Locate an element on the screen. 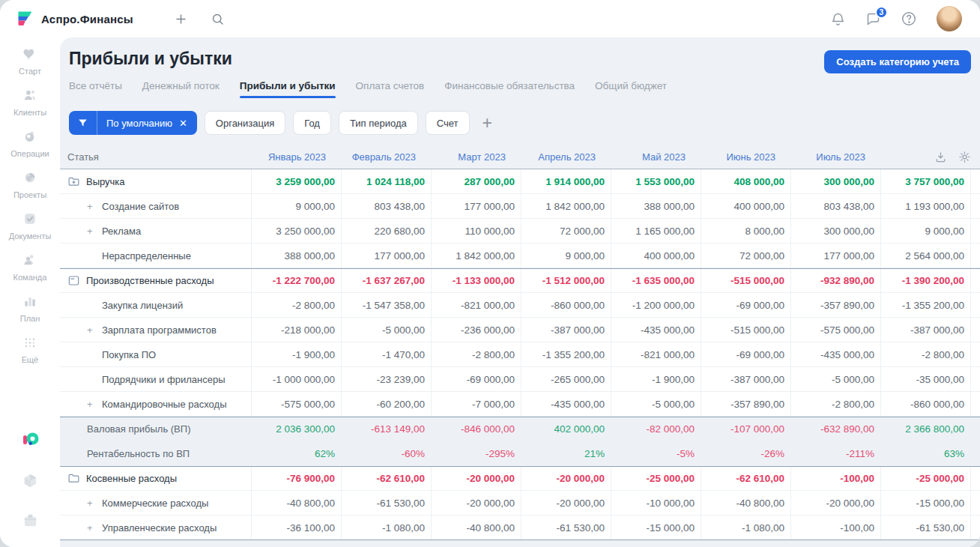 This screenshot has height=547, width=980. documents-icon is located at coordinates (30, 220).